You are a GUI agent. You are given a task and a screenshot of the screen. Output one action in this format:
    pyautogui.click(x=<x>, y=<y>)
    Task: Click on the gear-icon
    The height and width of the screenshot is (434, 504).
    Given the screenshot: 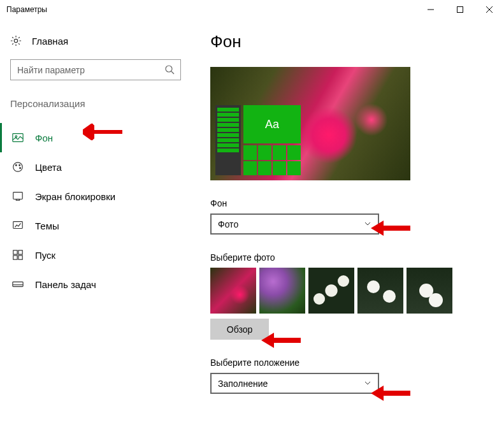 What is the action you would take?
    pyautogui.click(x=16, y=41)
    